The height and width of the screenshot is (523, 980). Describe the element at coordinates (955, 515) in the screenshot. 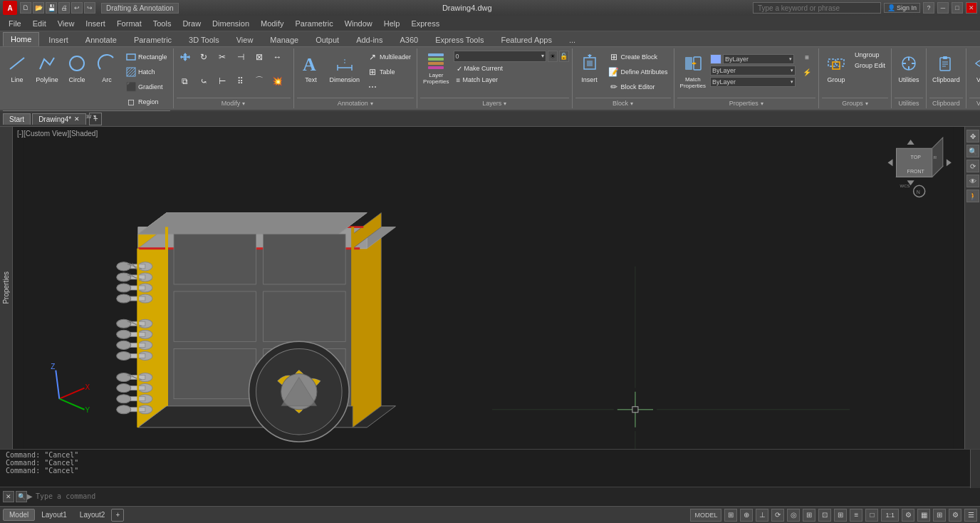

I see `workspace-button: ⚙` at that location.